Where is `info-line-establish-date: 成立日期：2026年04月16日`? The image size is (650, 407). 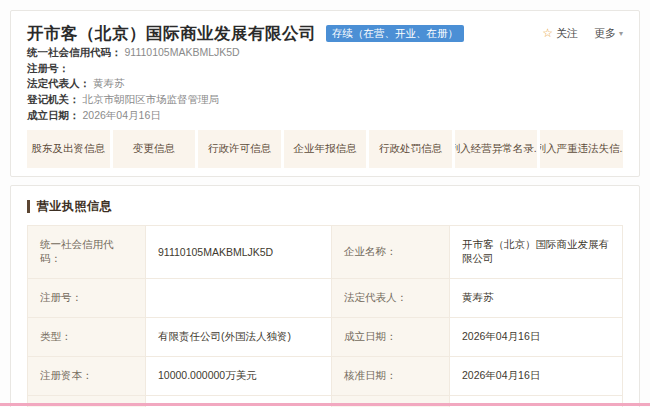 info-line-establish-date: 成立日期：2026年04月16日 is located at coordinates (325, 116).